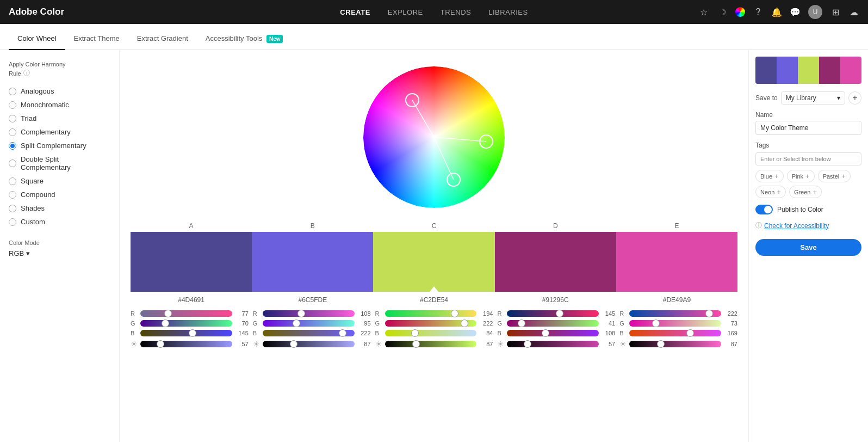  Describe the element at coordinates (801, 210) in the screenshot. I see `publish-label: Publish to Color` at that location.